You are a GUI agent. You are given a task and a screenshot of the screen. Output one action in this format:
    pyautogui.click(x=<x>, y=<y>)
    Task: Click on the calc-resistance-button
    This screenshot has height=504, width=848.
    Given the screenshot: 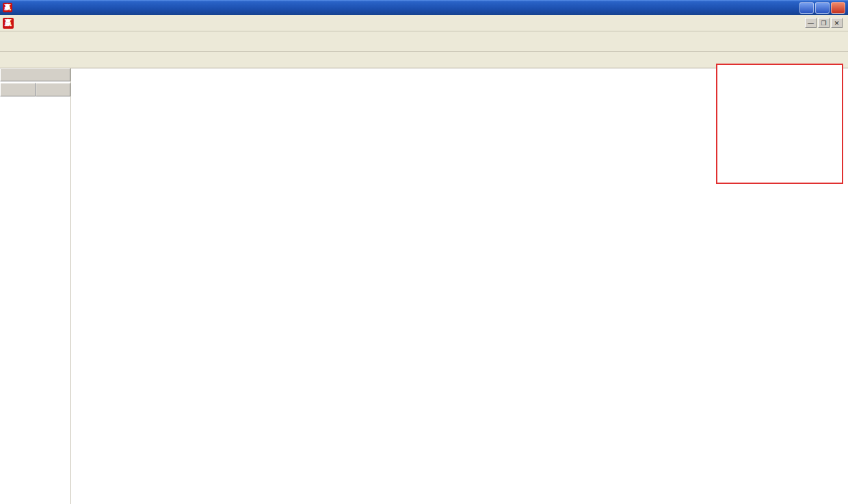 What is the action you would take?
    pyautogui.click(x=18, y=90)
    